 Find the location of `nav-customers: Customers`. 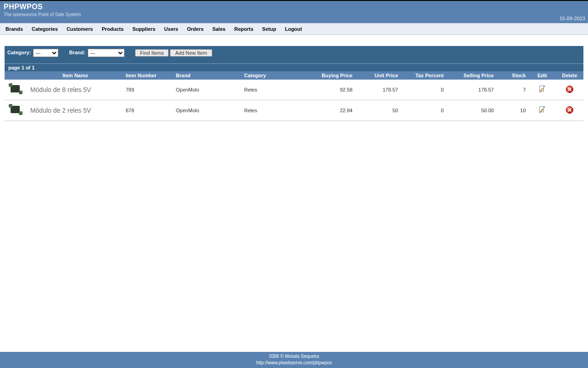

nav-customers: Customers is located at coordinates (80, 29).